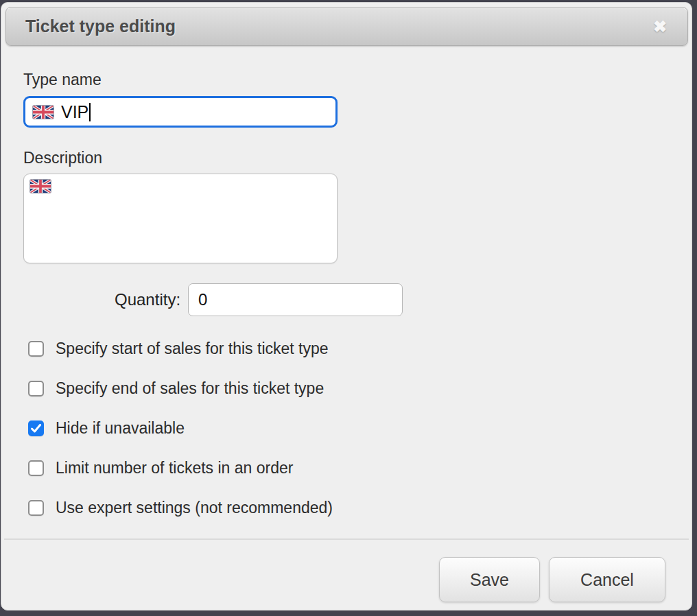 This screenshot has width=697, height=616. What do you see at coordinates (120, 428) in the screenshot?
I see `checkbox-label: Hide if unavailable` at bounding box center [120, 428].